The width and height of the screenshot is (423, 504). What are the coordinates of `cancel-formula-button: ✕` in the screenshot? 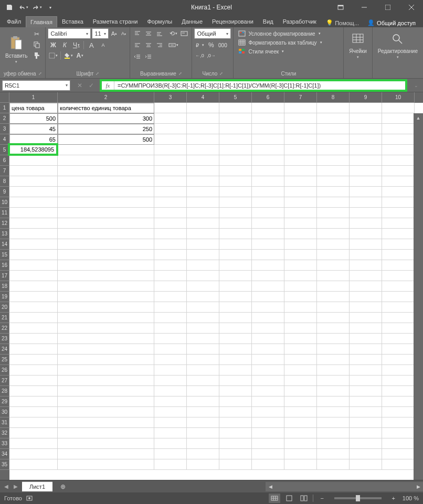 It's located at (80, 85).